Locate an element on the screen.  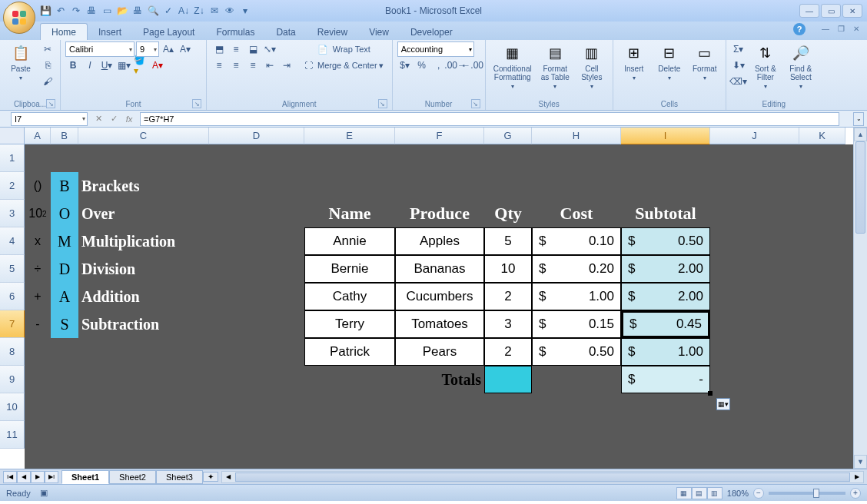
decrease-indent-button: ⇤ is located at coordinates (270, 65).